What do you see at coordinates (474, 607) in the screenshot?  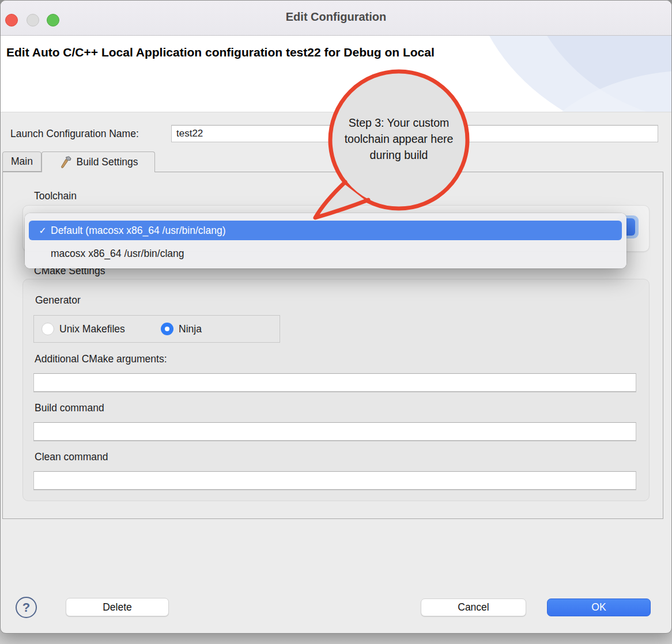 I see `cancel-button: Cancel` at bounding box center [474, 607].